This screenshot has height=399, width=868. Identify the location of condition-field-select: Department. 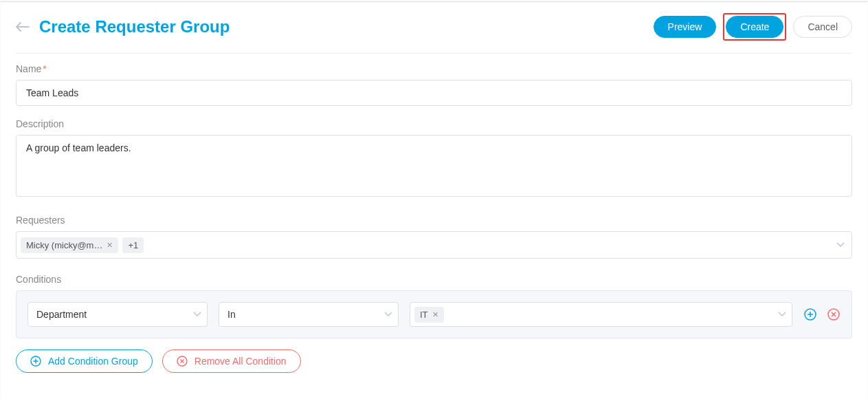
(118, 314).